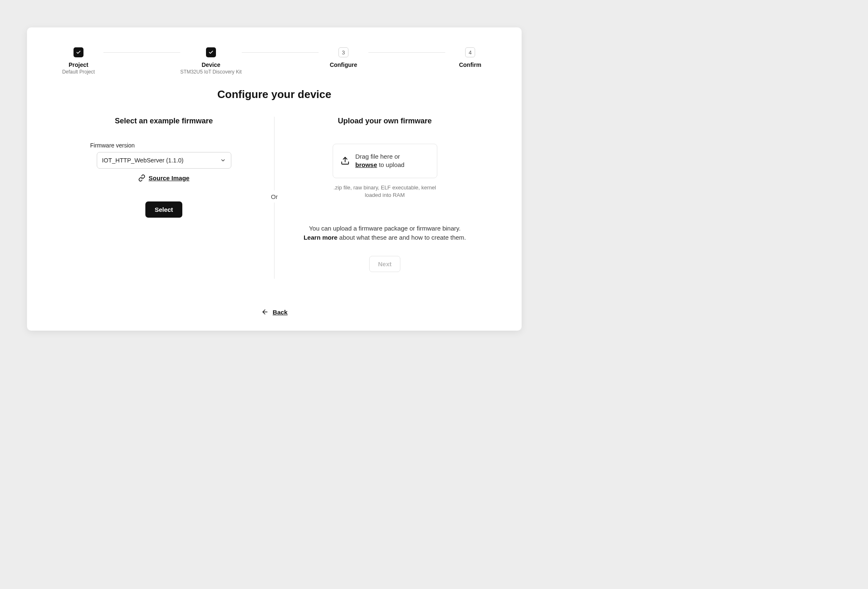  Describe the element at coordinates (164, 178) in the screenshot. I see `source-image-link: Source Image` at that location.